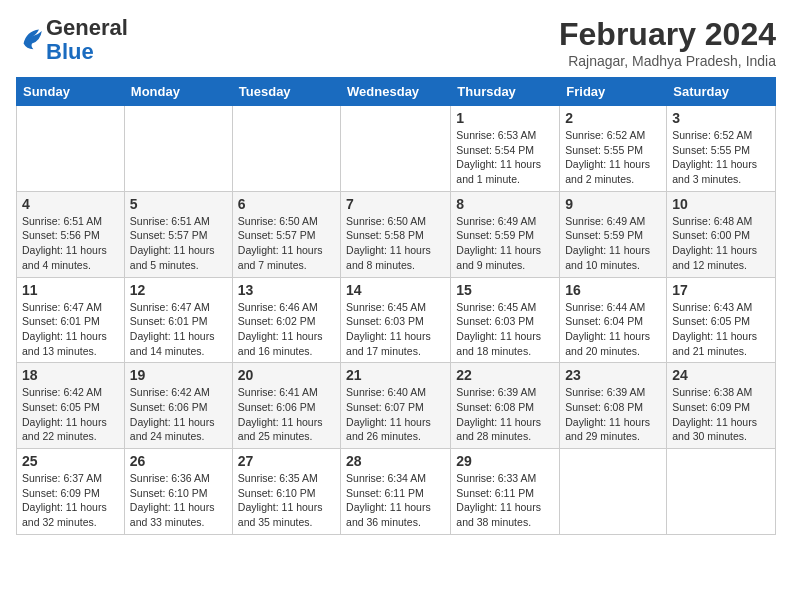  I want to click on calendar-cell: 29Sunrise: 6:33 AM Sunset: 6:11 PM Dayli…, so click(506, 492).